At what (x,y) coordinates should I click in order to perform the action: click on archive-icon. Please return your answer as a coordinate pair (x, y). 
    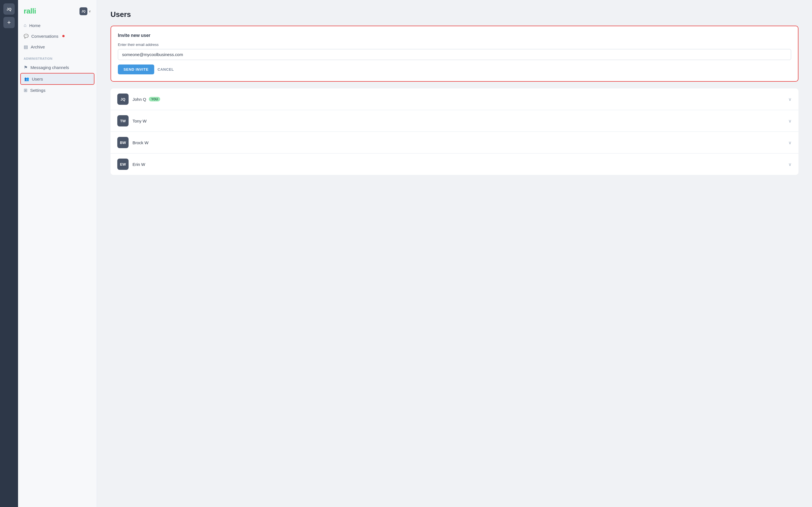
    Looking at the image, I should click on (26, 47).